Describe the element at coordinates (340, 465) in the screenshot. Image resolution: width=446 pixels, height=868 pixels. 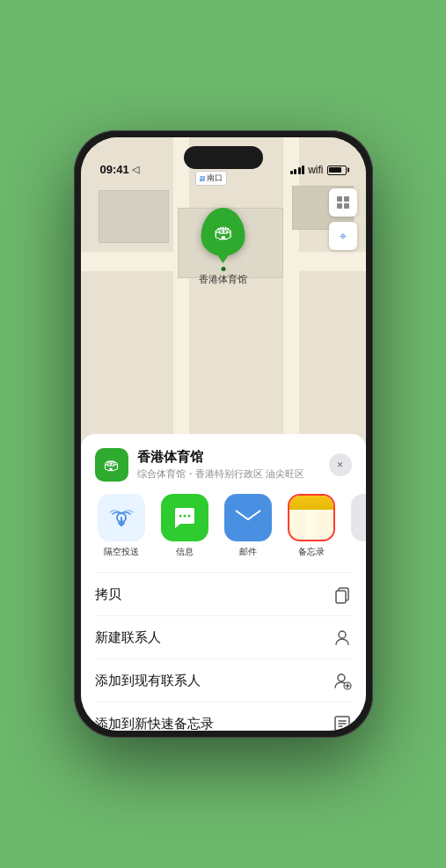
I see `close-button: ×` at that location.